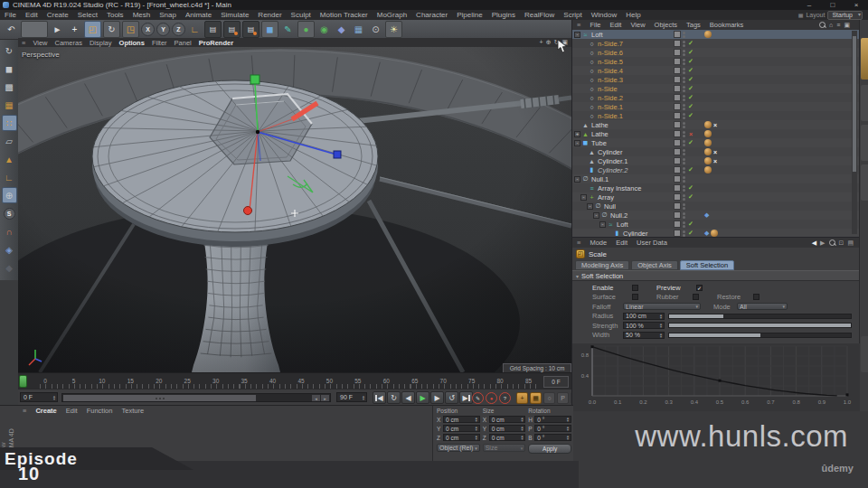  I want to click on magnet-snap-icon: ∩, so click(9, 231).